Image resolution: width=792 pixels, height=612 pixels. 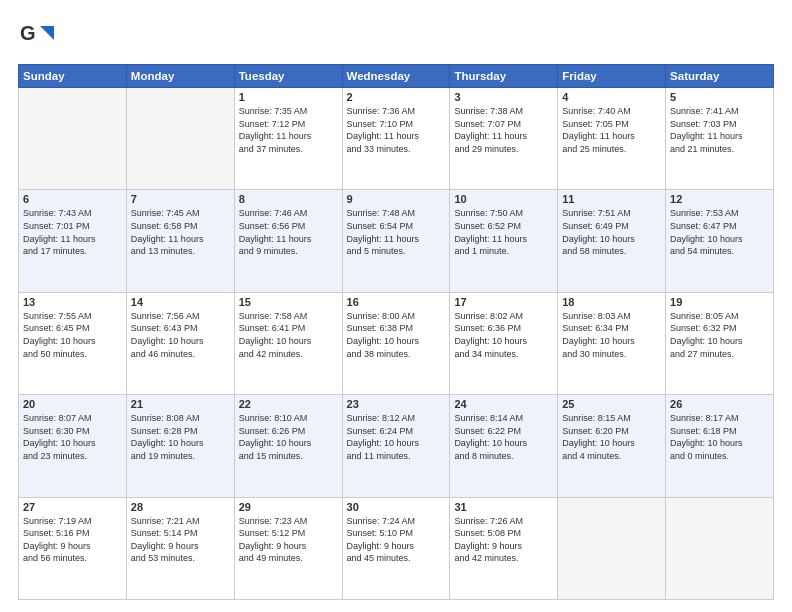 I want to click on calendar-cell: 8Sunrise: 7:46 AM Sunset: 6:56 PM Daylig…, so click(x=288, y=241).